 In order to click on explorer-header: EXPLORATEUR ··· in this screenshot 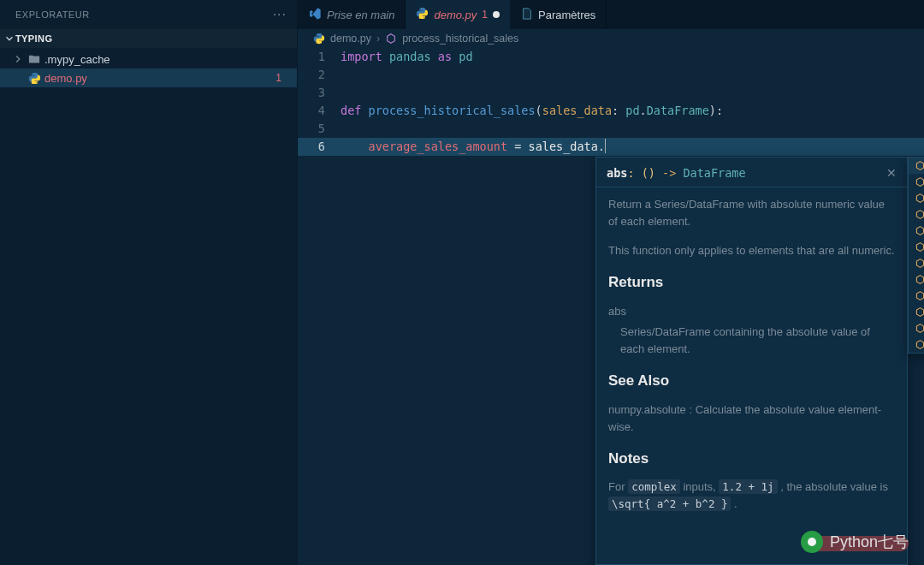, I will do `click(149, 15)`.